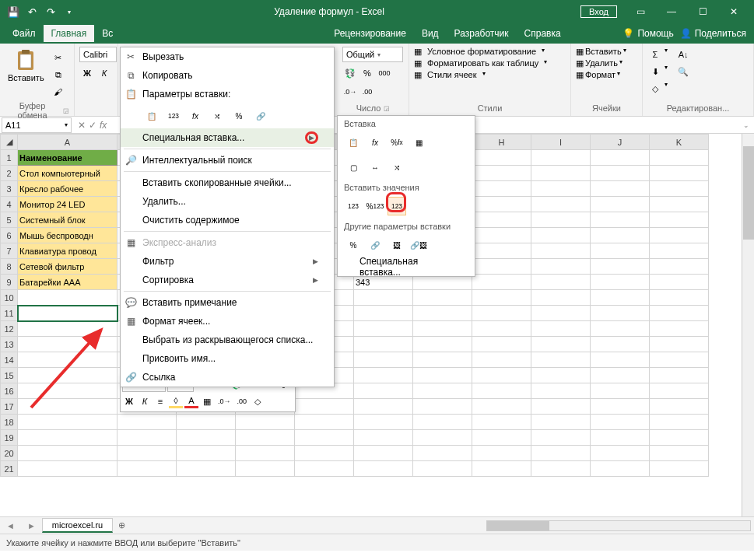 Image resolution: width=754 pixels, height=560 pixels. What do you see at coordinates (406, 267) in the screenshot?
I see `submenu-paste-special: Специальная вставка...` at bounding box center [406, 267].